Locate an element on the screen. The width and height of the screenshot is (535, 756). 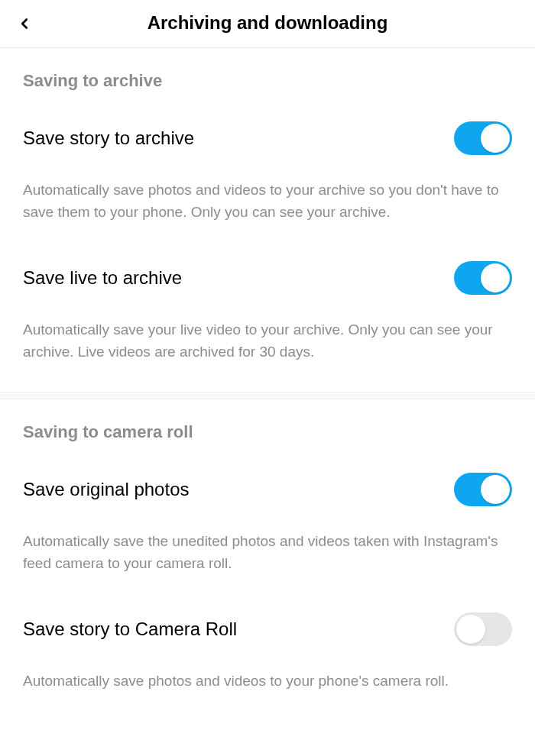
setting-label: Save story to archive is located at coordinates (109, 138).